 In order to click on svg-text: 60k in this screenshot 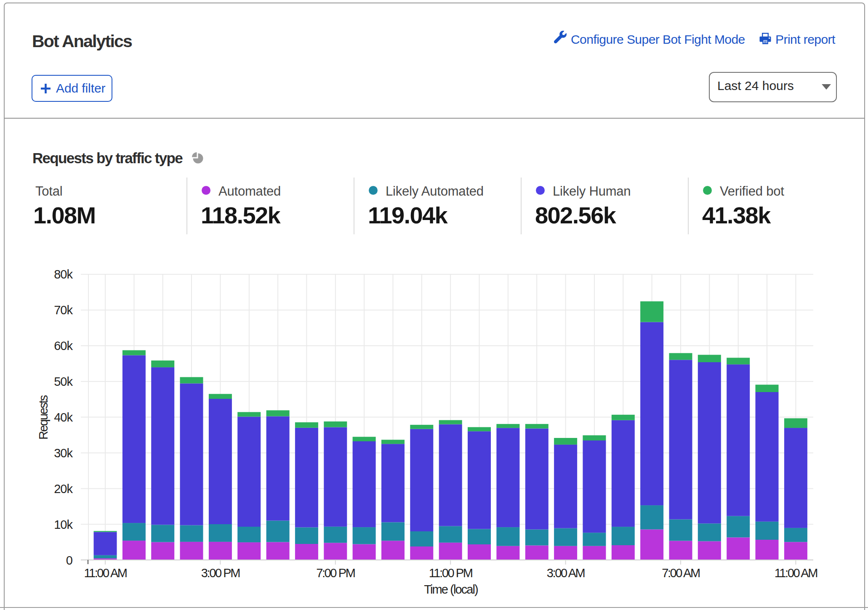, I will do `click(63, 346)`.